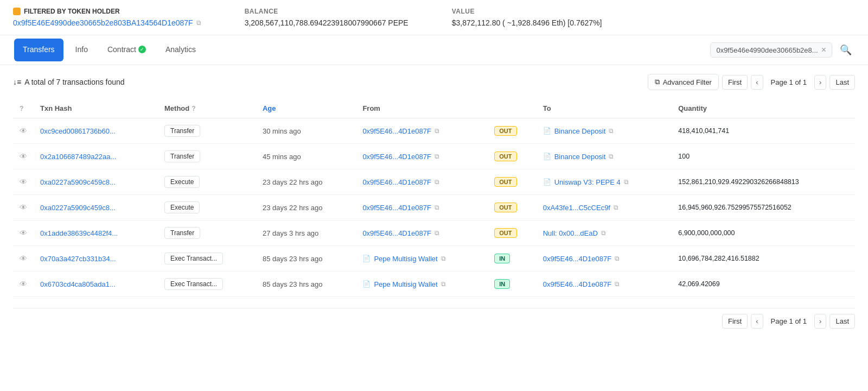 The height and width of the screenshot is (391, 868). Describe the element at coordinates (527, 17) in the screenshot. I see `value-section: VALUE $3,872,112.80 ( ~1,928.8496 Eth) […` at that location.